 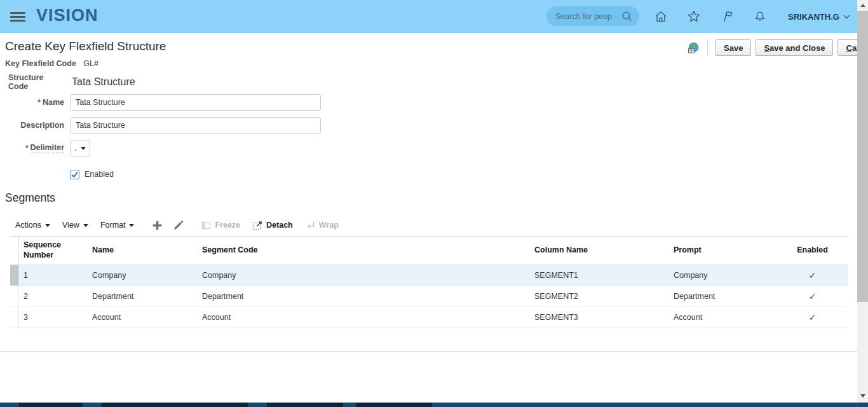 I want to click on format-menu: Format, so click(x=118, y=225).